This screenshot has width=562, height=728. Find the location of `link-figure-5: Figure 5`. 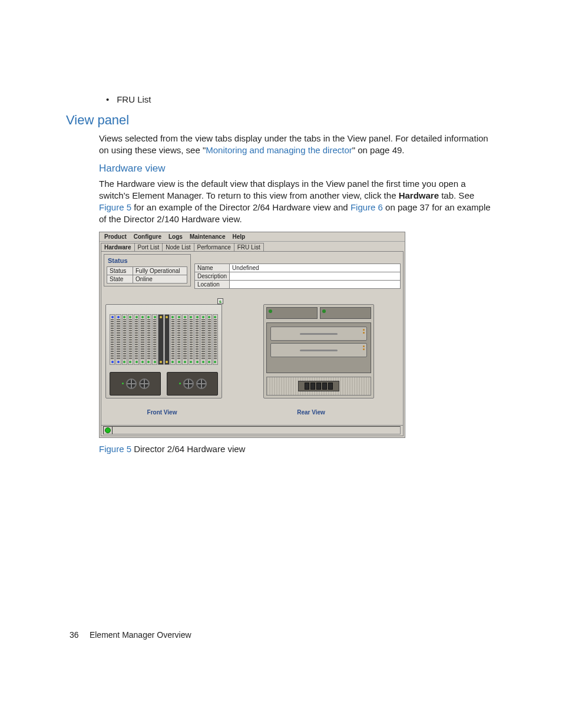

link-figure-5: Figure 5 is located at coordinates (115, 207).